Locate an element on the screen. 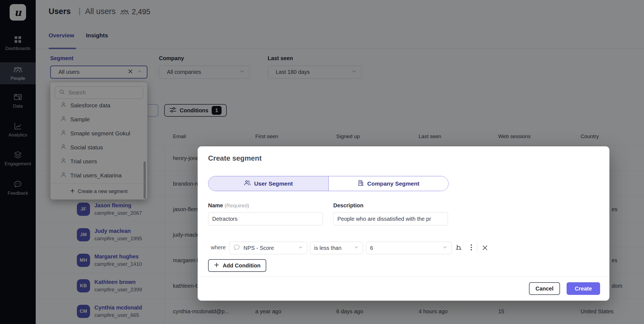  user-group-icon is located at coordinates (247, 183).